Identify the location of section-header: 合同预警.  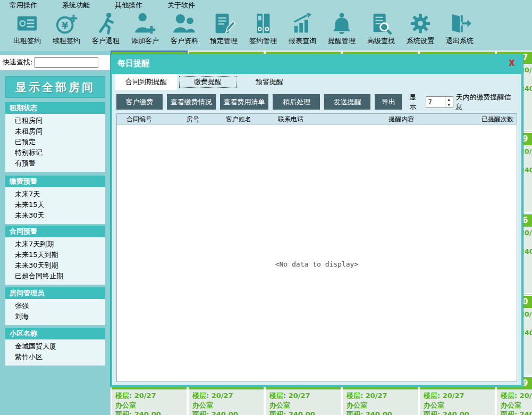
(55, 231).